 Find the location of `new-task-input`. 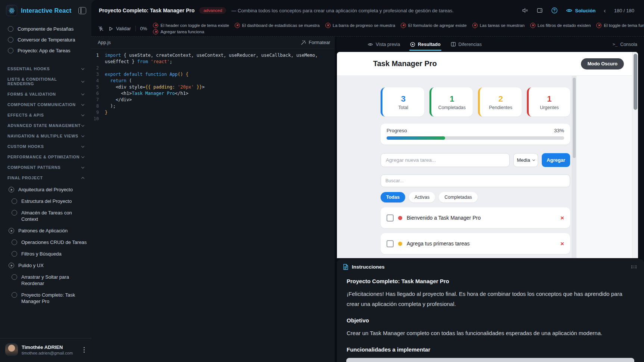

new-task-input is located at coordinates (445, 160).